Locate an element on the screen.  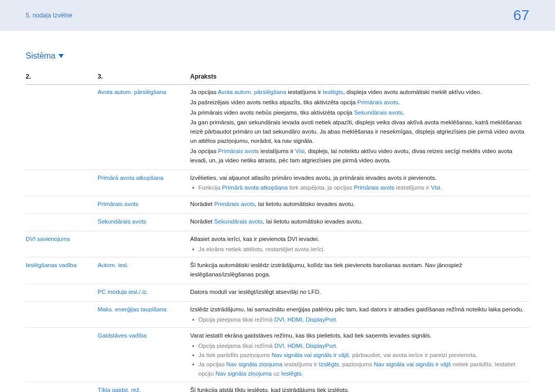
chevron-down-icon is located at coordinates (61, 56).